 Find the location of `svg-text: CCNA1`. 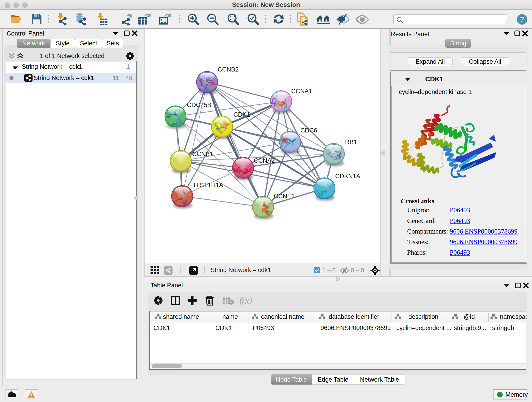

svg-text: CCNA1 is located at coordinates (302, 91).